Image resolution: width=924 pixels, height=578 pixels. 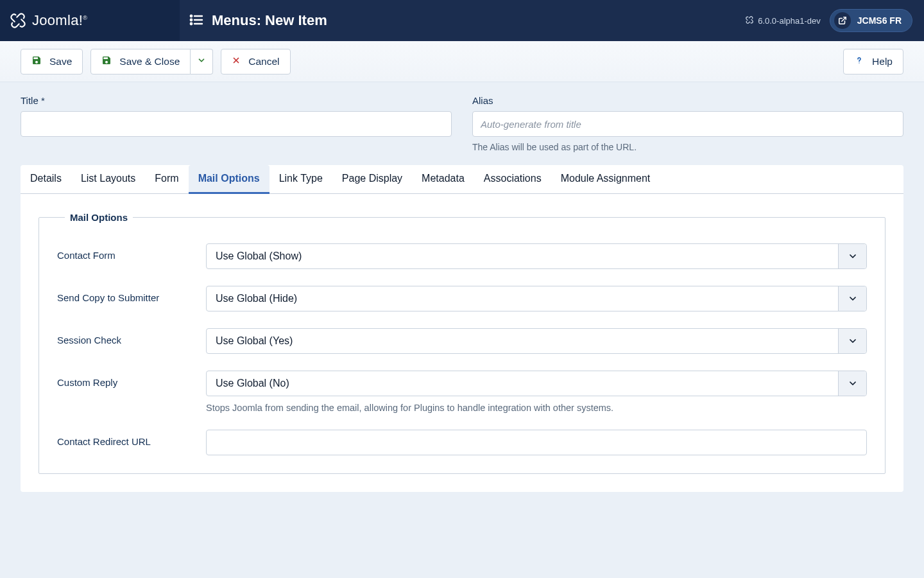 I want to click on tab-metadata: Metadata, so click(x=443, y=180).